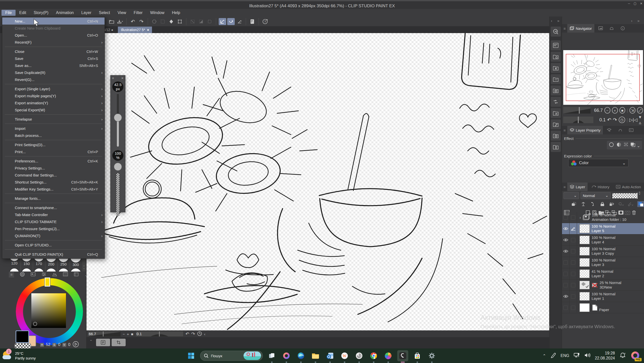 The width and height of the screenshot is (644, 363). What do you see at coordinates (180, 22) in the screenshot?
I see `transform-icon` at bounding box center [180, 22].